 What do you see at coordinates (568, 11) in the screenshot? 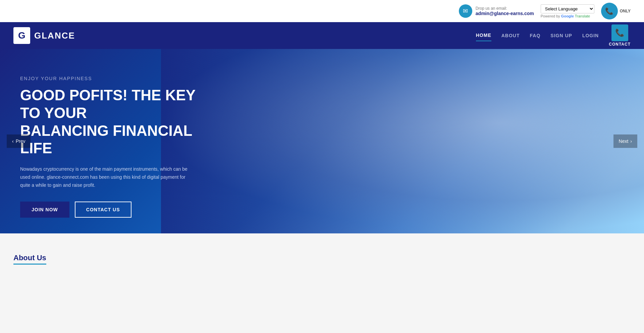
I see `translate-section: Select Language English Spanish French G…` at bounding box center [568, 11].